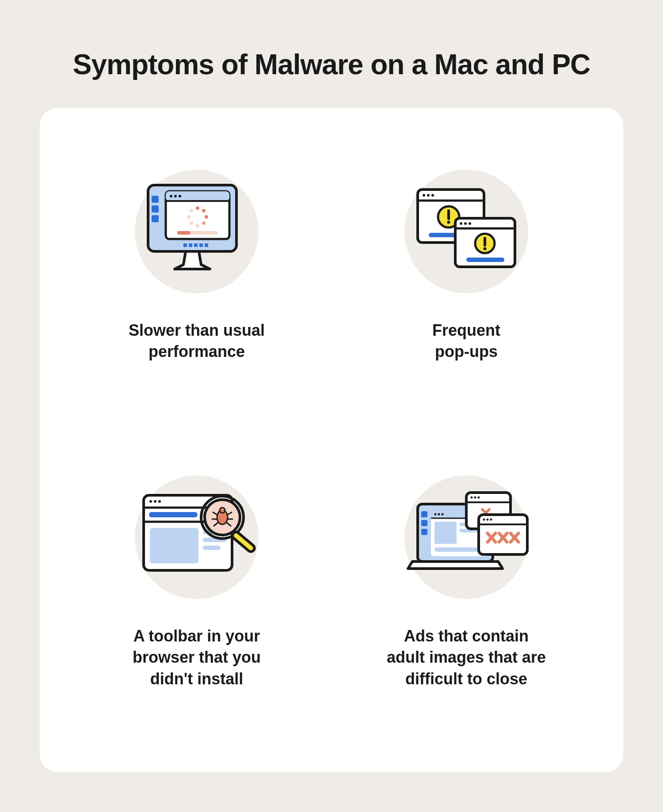 The width and height of the screenshot is (663, 812). Describe the element at coordinates (197, 537) in the screenshot. I see `toolbar-magnify-icon` at that location.